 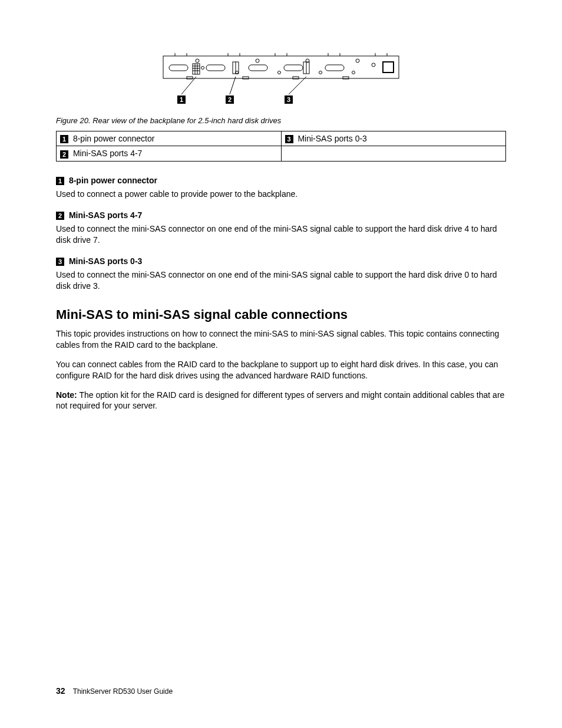 What do you see at coordinates (281, 315) in the screenshot?
I see `section-title: Mini-SAS to mini-SAS signal cable connec…` at bounding box center [281, 315].